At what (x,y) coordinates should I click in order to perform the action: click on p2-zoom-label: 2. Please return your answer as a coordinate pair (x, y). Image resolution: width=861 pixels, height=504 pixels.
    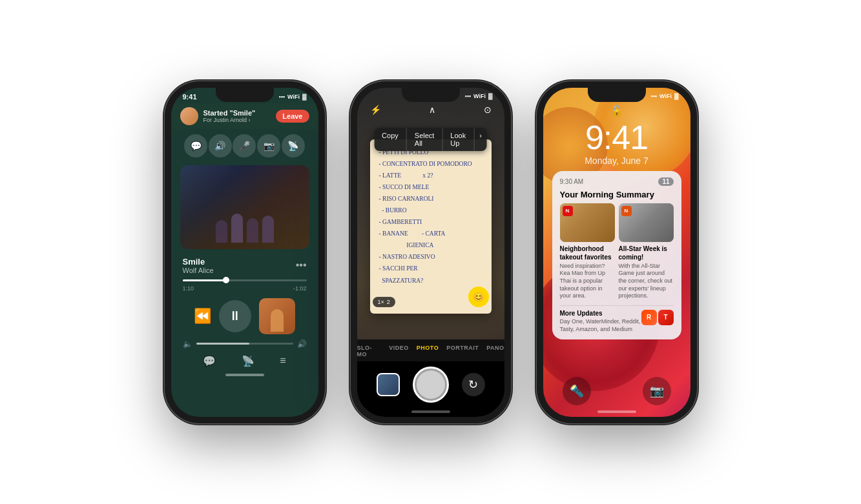
    Looking at the image, I should click on (389, 302).